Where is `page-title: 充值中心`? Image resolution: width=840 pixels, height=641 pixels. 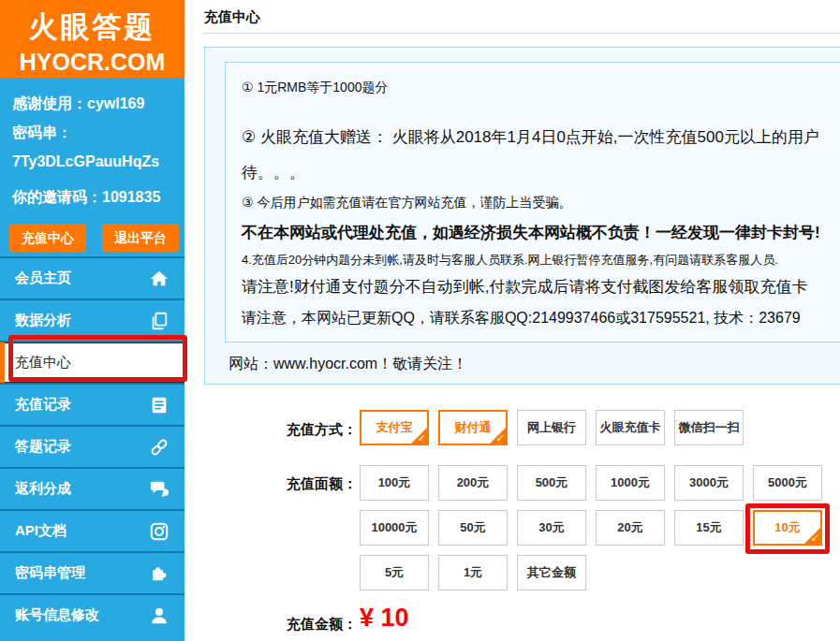
page-title: 充值中心 is located at coordinates (232, 17).